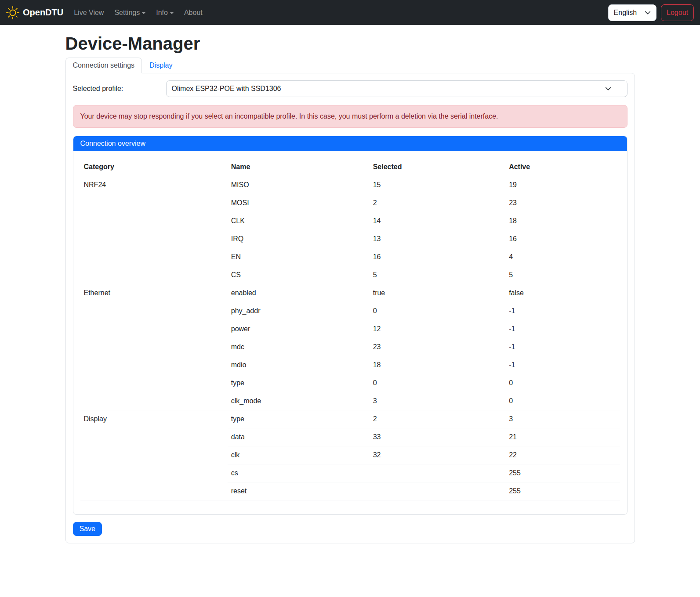 This screenshot has width=700, height=597. I want to click on active-cell: 23, so click(562, 203).